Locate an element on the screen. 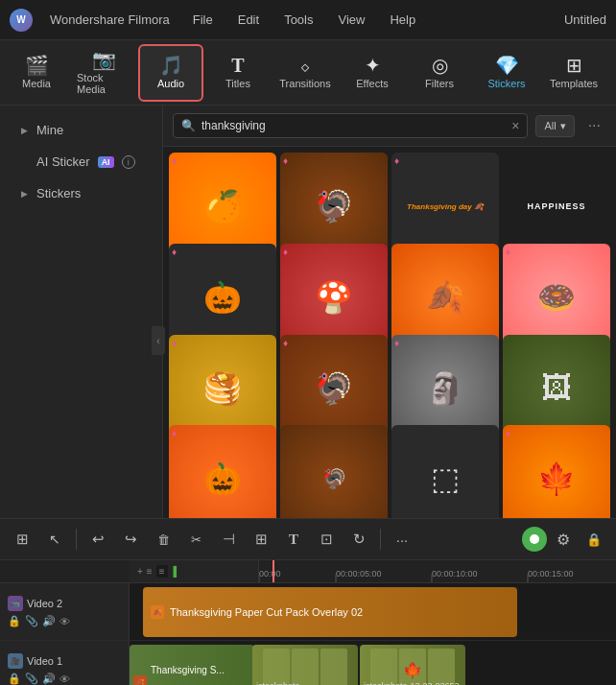 This screenshot has height=685, width=616. undo-button: ↩ is located at coordinates (98, 539).